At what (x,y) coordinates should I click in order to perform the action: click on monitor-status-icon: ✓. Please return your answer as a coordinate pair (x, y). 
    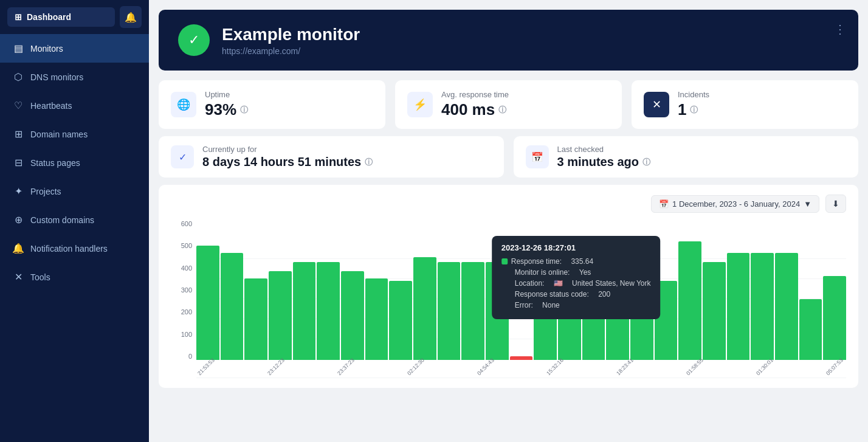
    Looking at the image, I should click on (194, 40).